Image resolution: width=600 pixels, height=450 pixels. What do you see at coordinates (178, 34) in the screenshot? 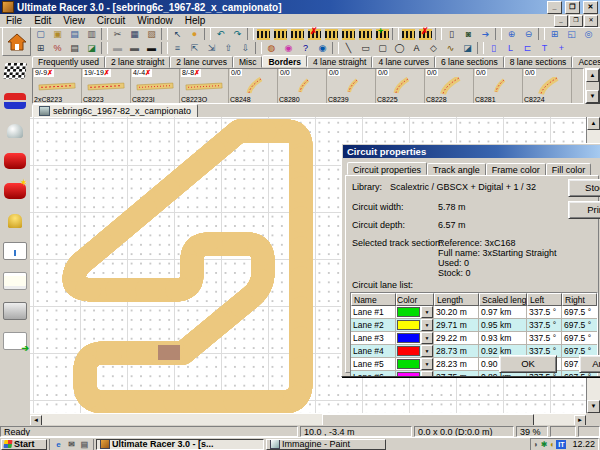
I see `select-cursor-button: ↖` at bounding box center [178, 34].